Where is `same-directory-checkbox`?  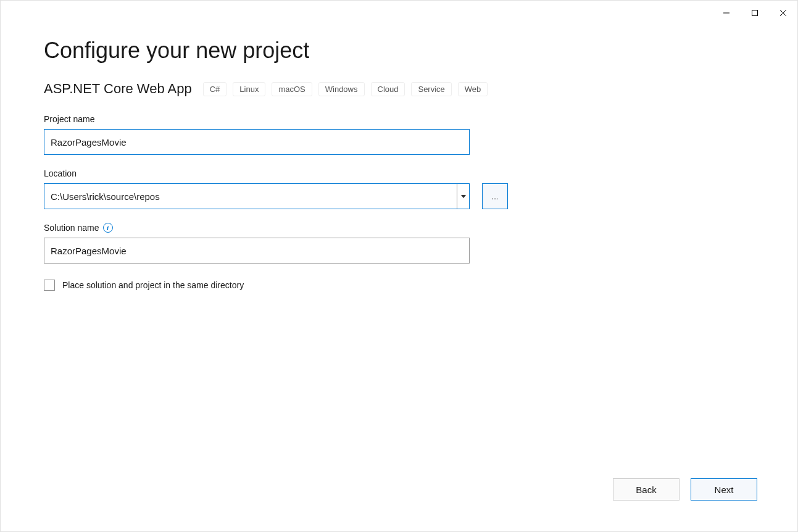 same-directory-checkbox is located at coordinates (49, 285).